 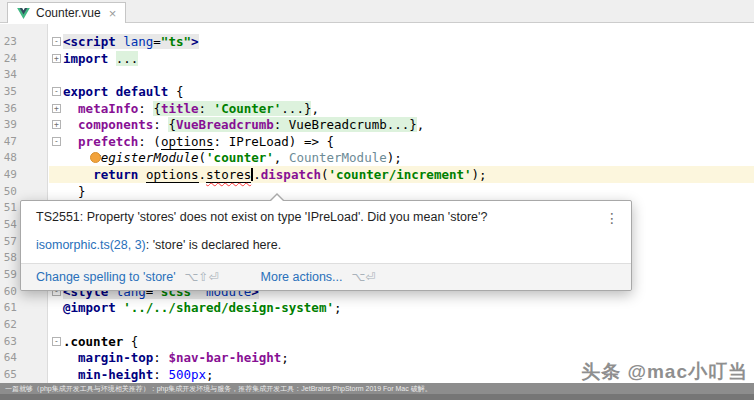 What do you see at coordinates (377, 42) in the screenshot?
I see `code-row: 23-<script lang="ts">` at bounding box center [377, 42].